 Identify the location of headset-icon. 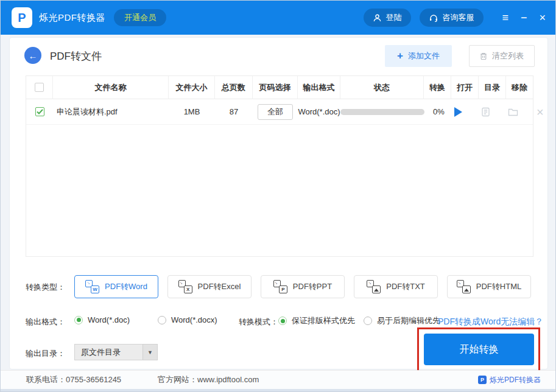
(434, 18).